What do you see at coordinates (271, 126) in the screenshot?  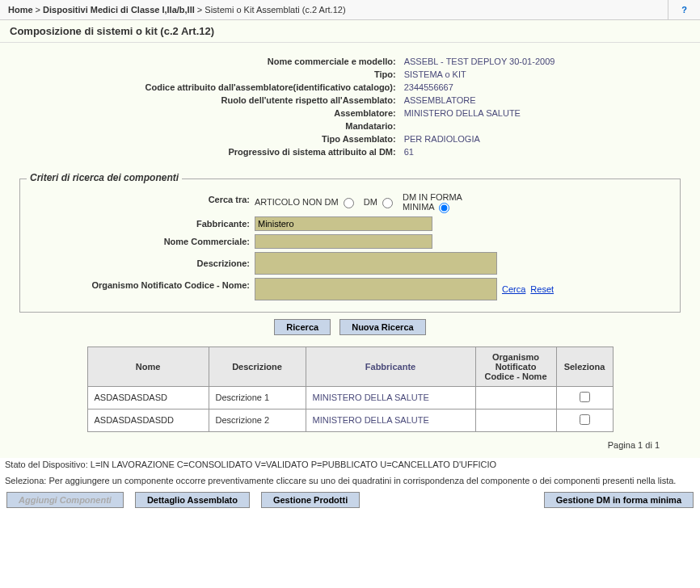 I see `label-mandatario: Mandatario:` at bounding box center [271, 126].